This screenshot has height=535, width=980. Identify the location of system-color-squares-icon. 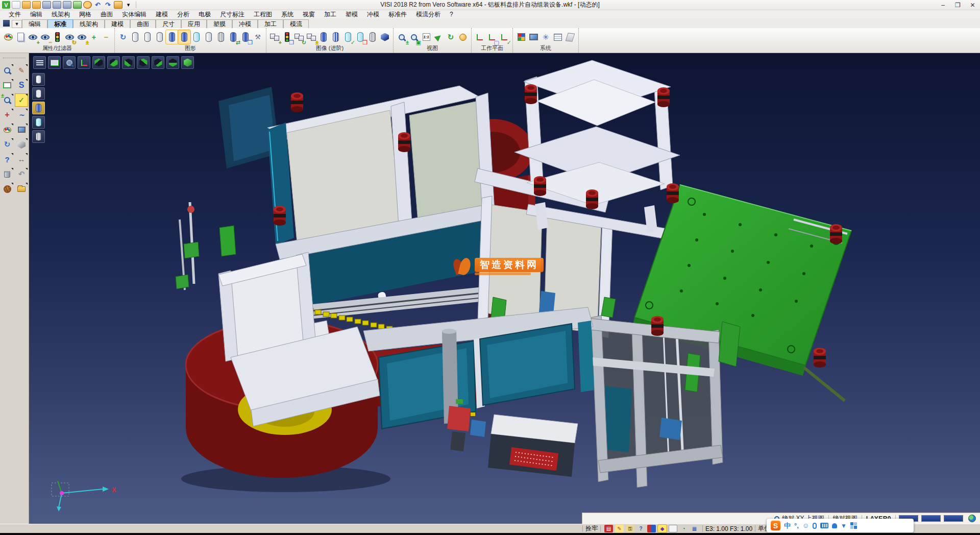
(521, 37).